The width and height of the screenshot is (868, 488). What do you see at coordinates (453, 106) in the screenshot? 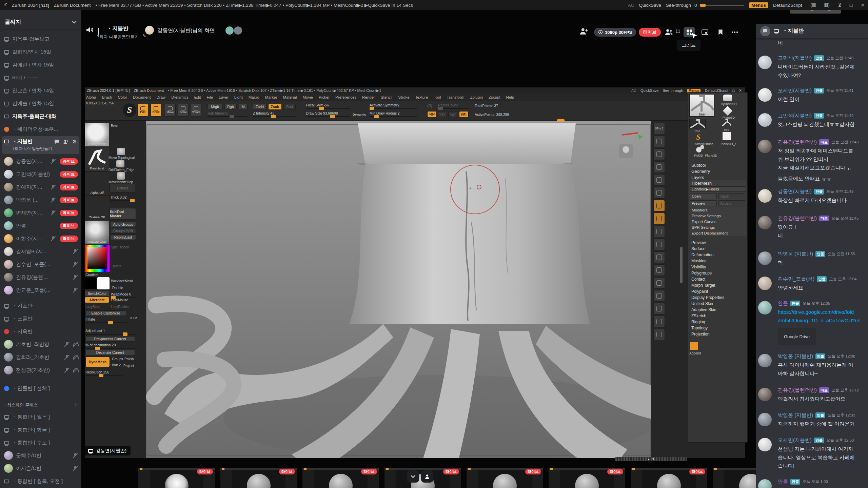
I see `radial-count-slider: RadialCount` at bounding box center [453, 106].